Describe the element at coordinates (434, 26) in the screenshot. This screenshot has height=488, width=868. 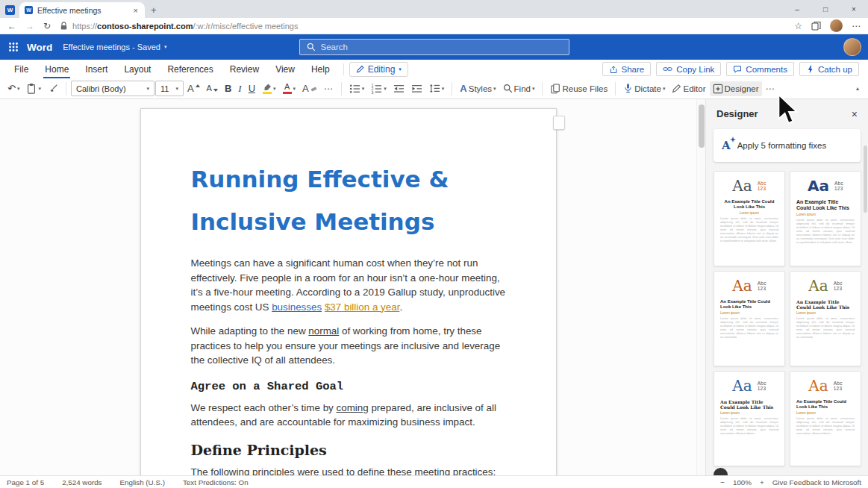
I see `browser-addressbar: ← → ↻ https://contoso-sharepoint.com/:w:…` at that location.